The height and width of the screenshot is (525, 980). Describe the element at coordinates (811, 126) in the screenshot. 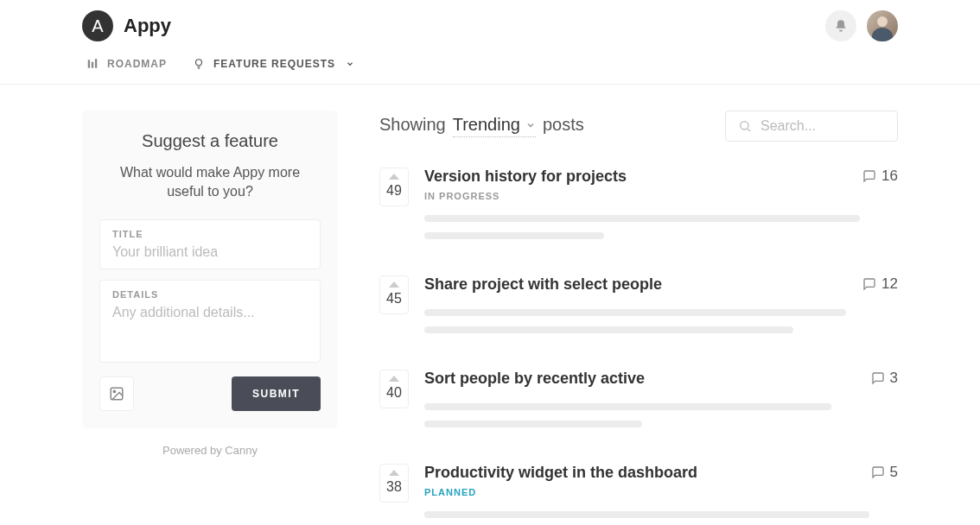

I see `search-box` at that location.